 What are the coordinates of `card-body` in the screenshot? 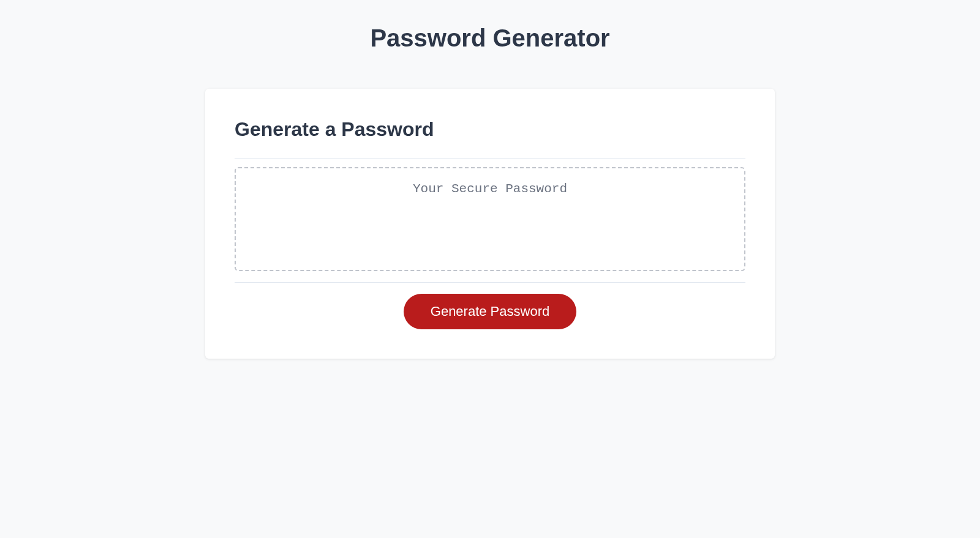 It's located at (490, 225).